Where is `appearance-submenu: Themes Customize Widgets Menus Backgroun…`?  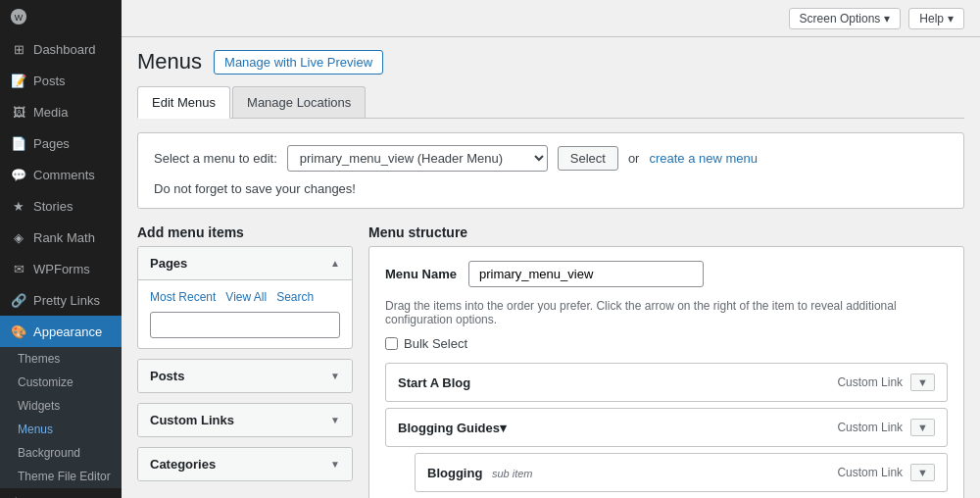 appearance-submenu: Themes Customize Widgets Menus Backgroun… is located at coordinates (61, 418).